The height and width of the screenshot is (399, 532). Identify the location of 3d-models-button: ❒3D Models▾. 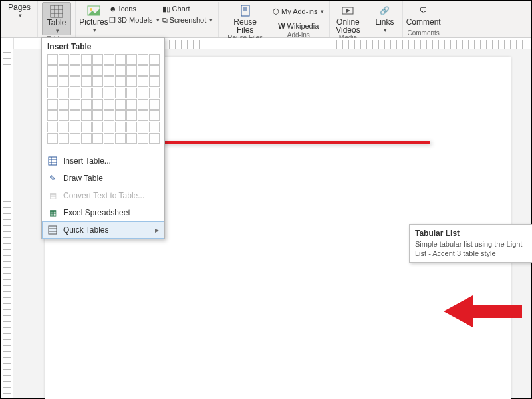
(134, 20).